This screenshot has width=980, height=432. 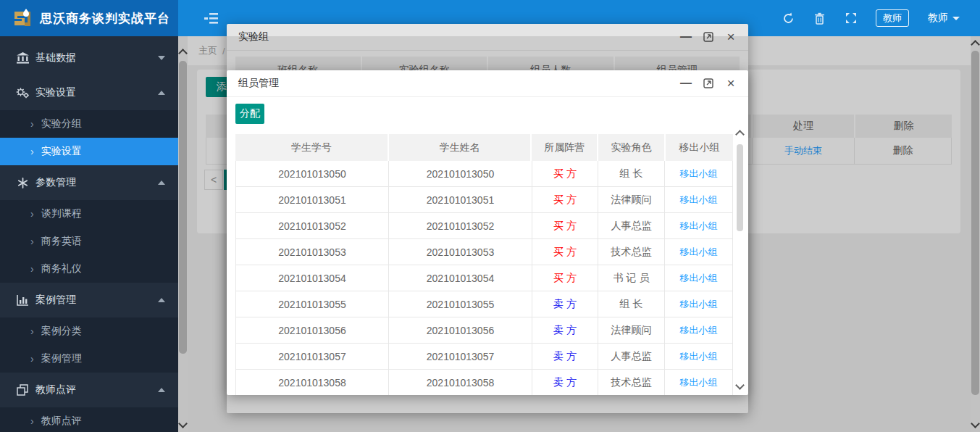 What do you see at coordinates (162, 58) in the screenshot?
I see `collapse-caret-icon` at bounding box center [162, 58].